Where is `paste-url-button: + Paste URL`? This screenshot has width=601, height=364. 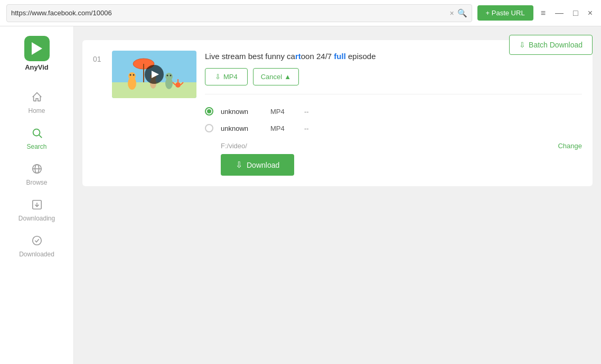
paste-url-button: + Paste URL is located at coordinates (505, 13).